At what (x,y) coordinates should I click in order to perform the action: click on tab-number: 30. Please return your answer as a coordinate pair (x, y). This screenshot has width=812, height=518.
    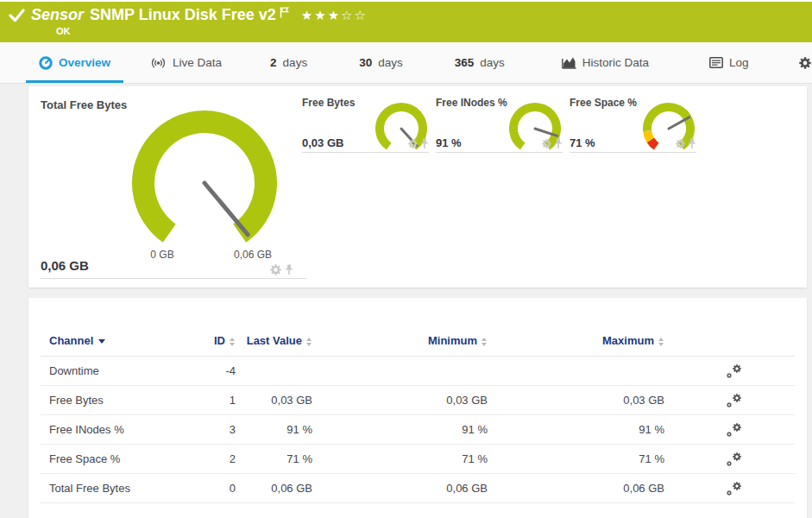
    Looking at the image, I should click on (366, 62).